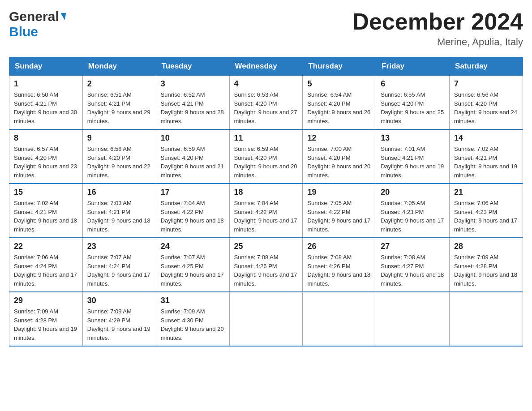 The height and width of the screenshot is (411, 532). What do you see at coordinates (413, 162) in the screenshot?
I see `day-info: Sunrise: 7:01 AMSunset: 4:21 PMDaylight:…` at bounding box center [413, 162].